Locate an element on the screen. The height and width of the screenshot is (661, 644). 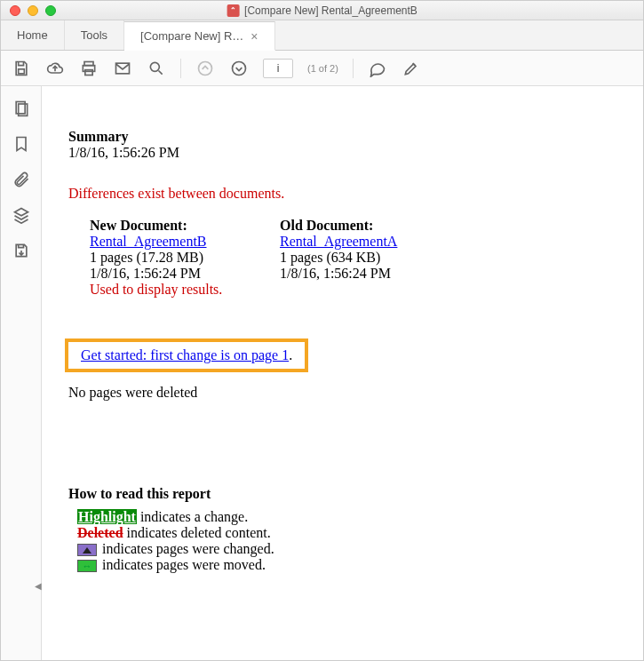
how-to-section: How to read this report Highlight indica… is located at coordinates (355, 530).